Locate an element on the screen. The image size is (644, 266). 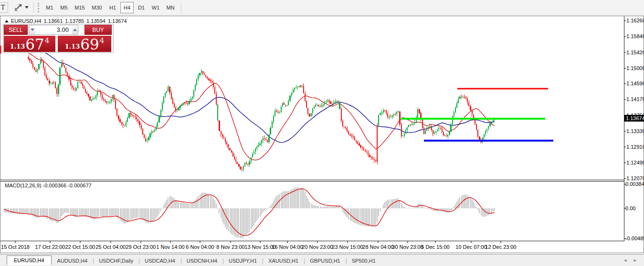
svg-text: 1.15840 is located at coordinates (635, 36).